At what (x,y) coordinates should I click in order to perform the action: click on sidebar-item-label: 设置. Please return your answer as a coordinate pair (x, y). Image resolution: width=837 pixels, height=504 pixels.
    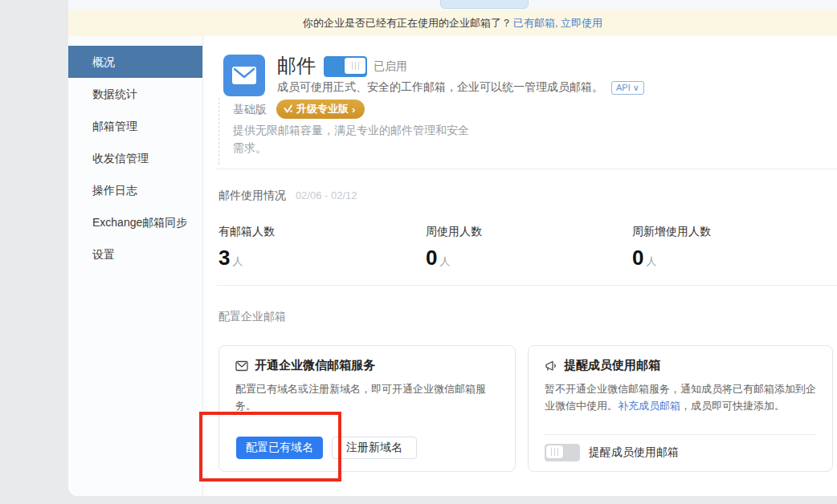
    Looking at the image, I should click on (104, 254).